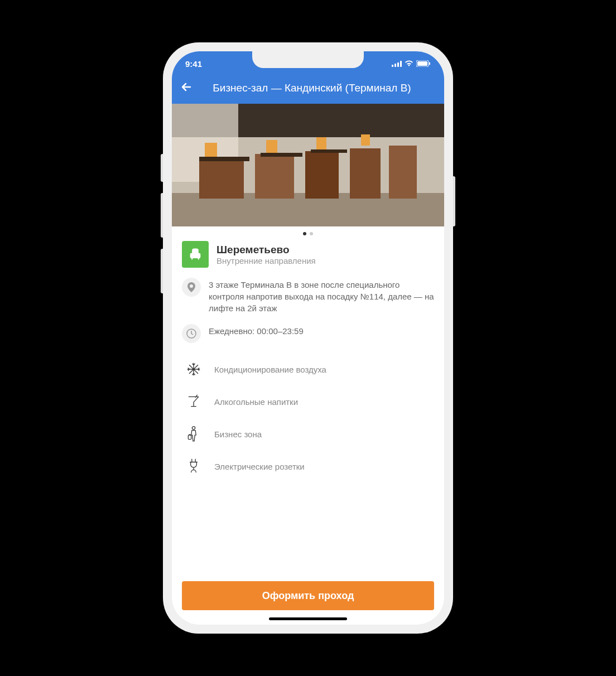  What do you see at coordinates (308, 466) in the screenshot?
I see `amenity-power-outlets: Электрические розетки` at bounding box center [308, 466].